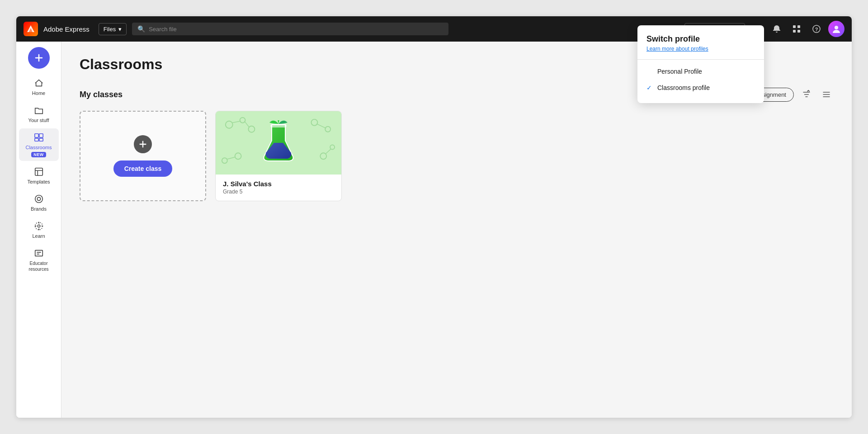 This screenshot has width=868, height=434. I want to click on search-icon: 🔍, so click(141, 29).